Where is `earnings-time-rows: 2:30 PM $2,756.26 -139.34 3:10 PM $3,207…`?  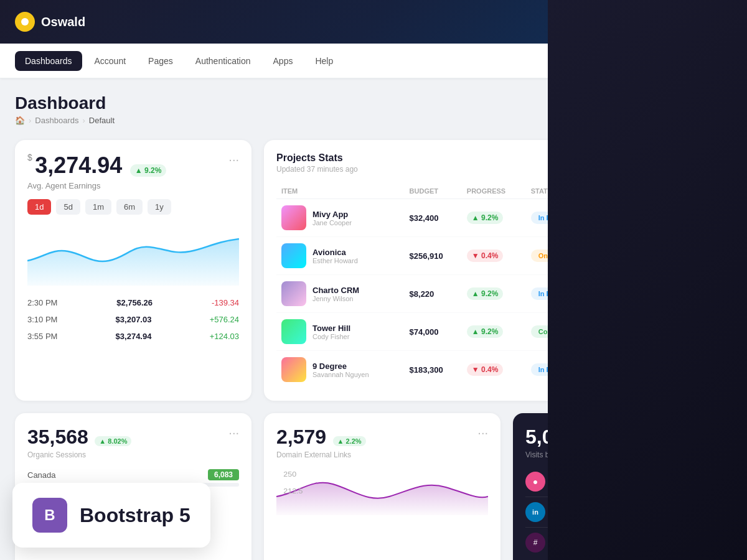
earnings-time-rows: 2:30 PM $2,756.26 -139.34 3:10 PM $3,207… is located at coordinates (133, 320).